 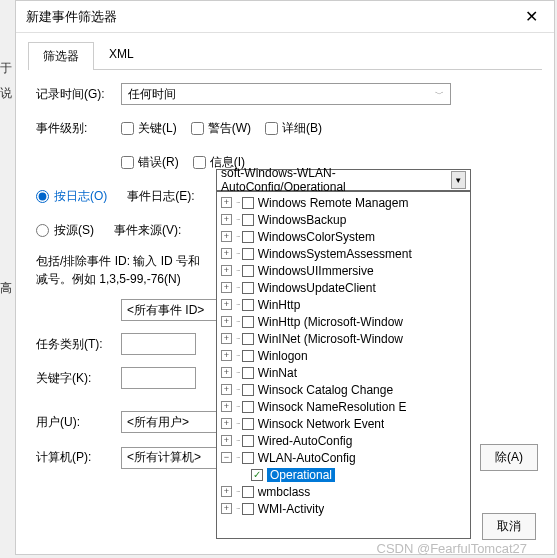 What do you see at coordinates (61, 56) in the screenshot?
I see `tab-filter: 筛选器` at bounding box center [61, 56].